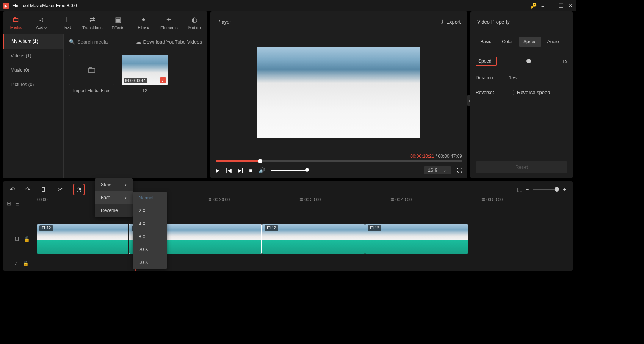 The width and height of the screenshot is (644, 344). Describe the element at coordinates (538, 77) in the screenshot. I see `duration-value: 15s` at that location.